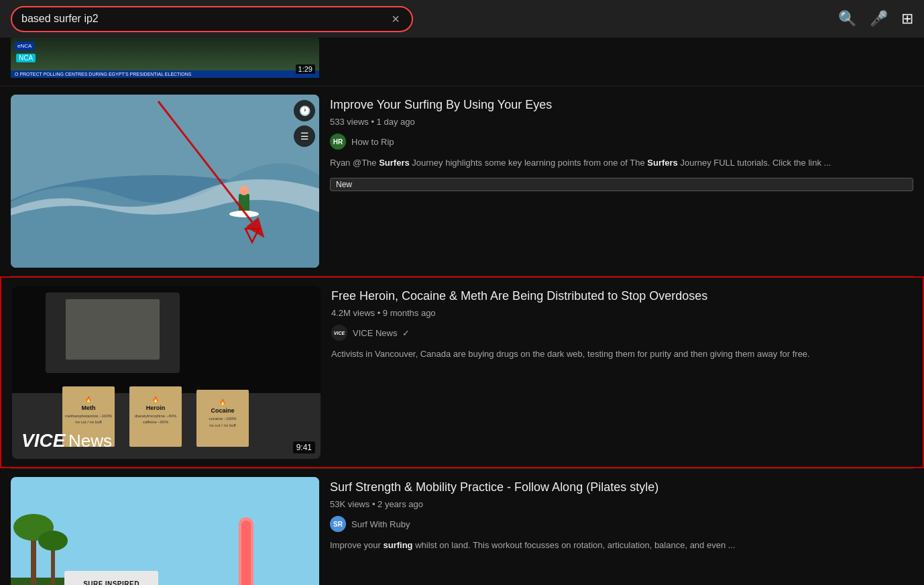  Describe the element at coordinates (165, 531) in the screenshot. I see `thumbnail-surf-strength: SURF INSPIRED PILATES STRENGTH & MOBILIT…` at that location.